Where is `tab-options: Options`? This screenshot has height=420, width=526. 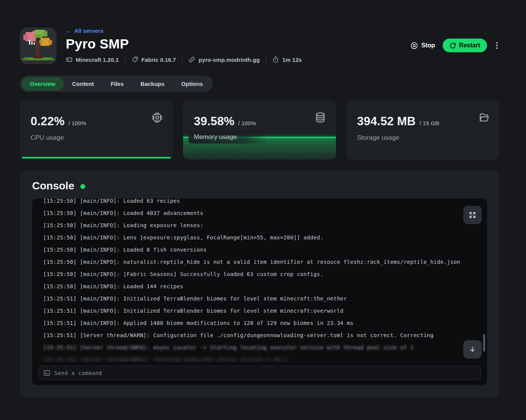 tab-options: Options is located at coordinates (192, 84).